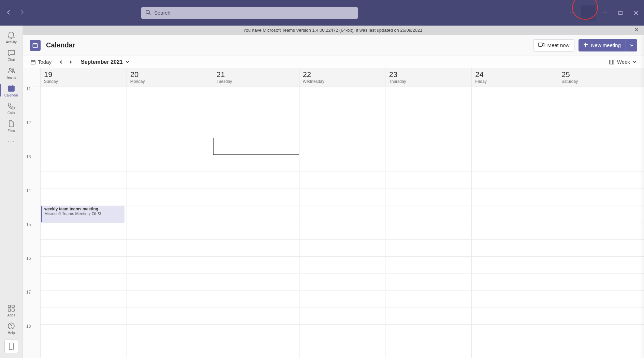 The image size is (644, 358). Describe the element at coordinates (12, 55) in the screenshot. I see `rail-item-chat: Chat` at that location.